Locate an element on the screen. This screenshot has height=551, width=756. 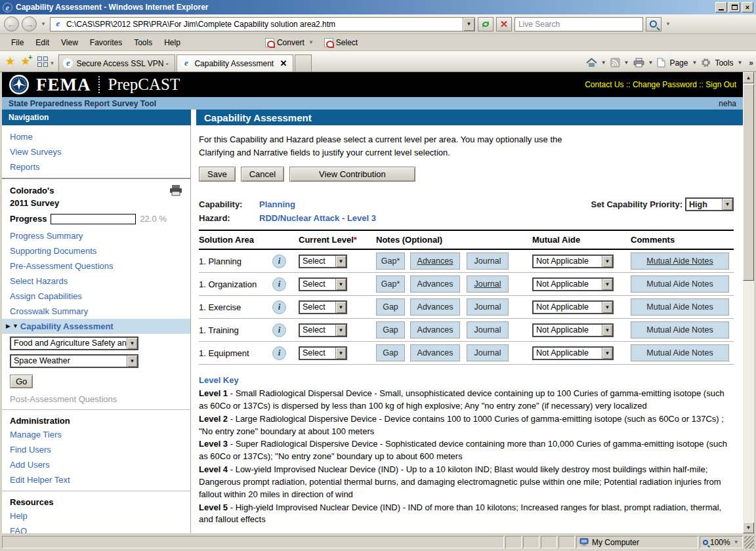
zoom-pane: 100% ▼ is located at coordinates (721, 542).